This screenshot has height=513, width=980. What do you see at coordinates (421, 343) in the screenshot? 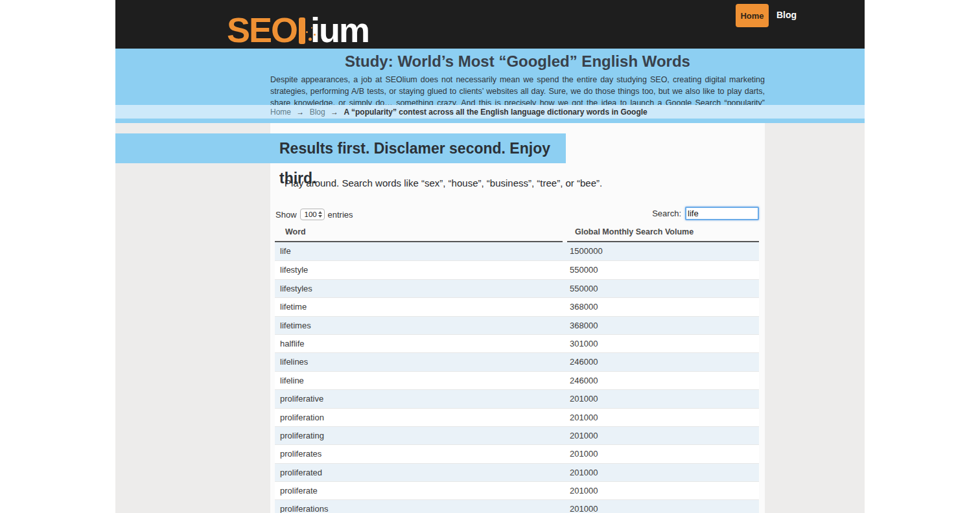
I see `word-cell: halflife` at bounding box center [421, 343].